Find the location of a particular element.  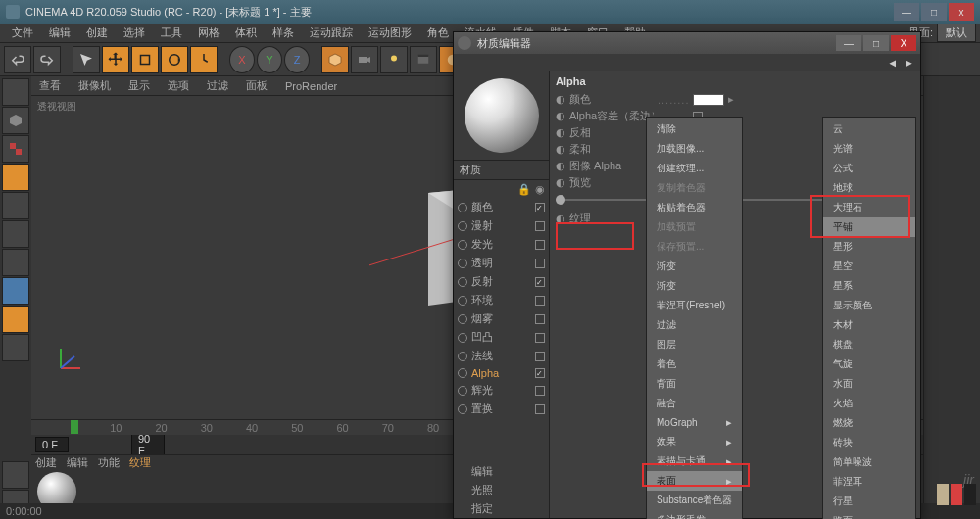

dialog-minimize-button: — is located at coordinates (849, 43).